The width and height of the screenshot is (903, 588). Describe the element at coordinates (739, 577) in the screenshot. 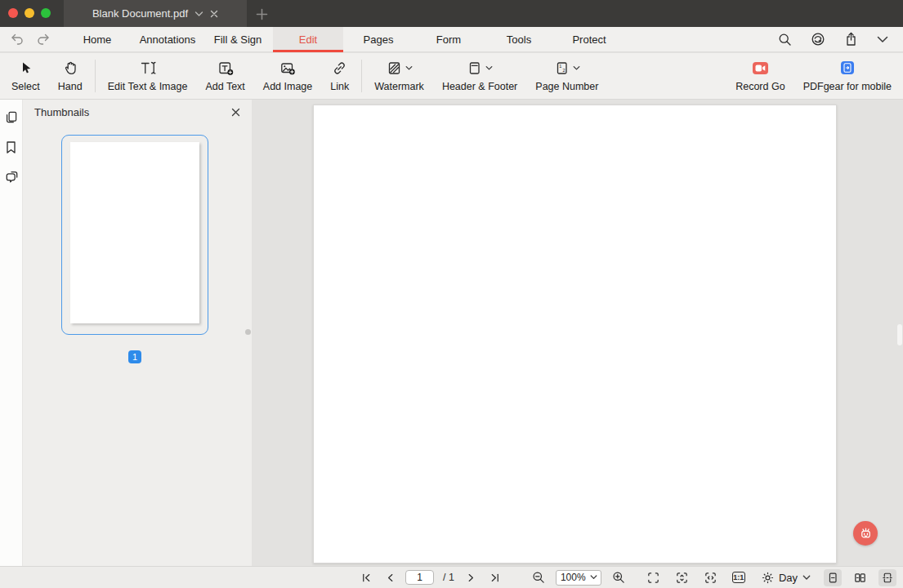

I see `actual-size-icon: 1:1` at that location.